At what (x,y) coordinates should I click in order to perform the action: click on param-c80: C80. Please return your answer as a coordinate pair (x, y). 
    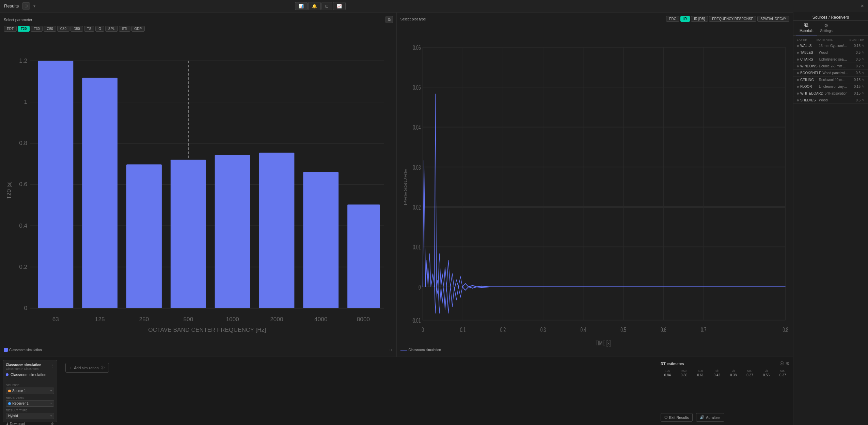
    Looking at the image, I should click on (63, 29).